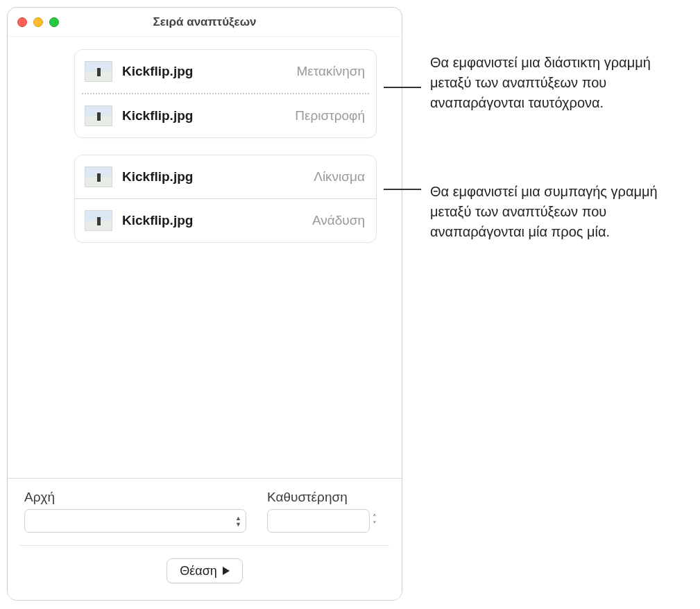 The width and height of the screenshot is (700, 609). What do you see at coordinates (205, 22) in the screenshot?
I see `window-title: Σειρά αναπτύξεων` at bounding box center [205, 22].